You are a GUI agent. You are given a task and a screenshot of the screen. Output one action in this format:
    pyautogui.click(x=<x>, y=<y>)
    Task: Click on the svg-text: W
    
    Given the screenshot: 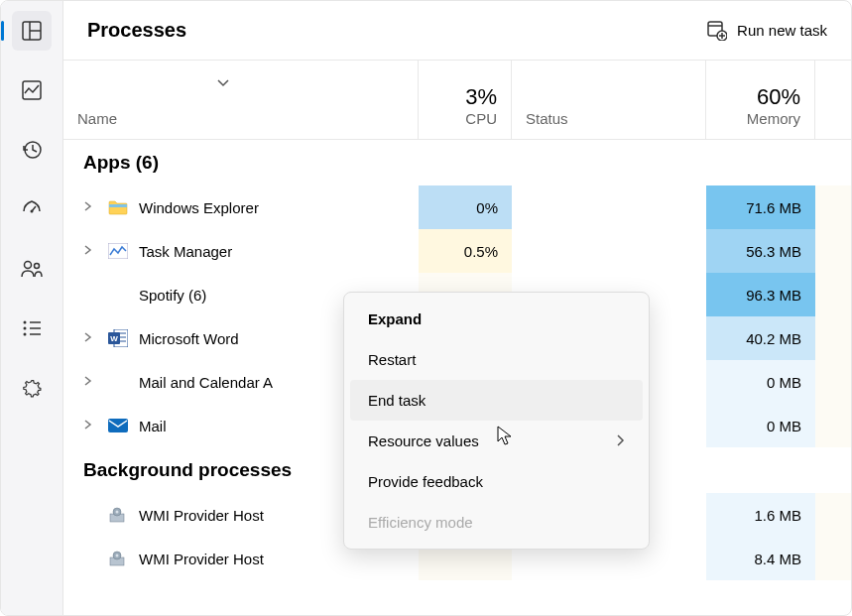 What is the action you would take?
    pyautogui.click(x=114, y=339)
    